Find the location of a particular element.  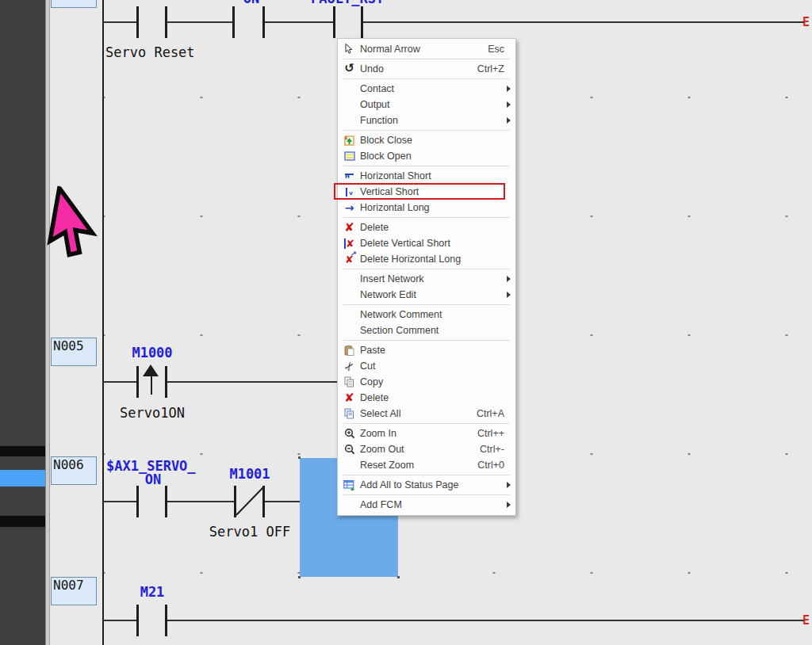

menu-item-horizontal-short: H Horizontal Short is located at coordinates (427, 176).